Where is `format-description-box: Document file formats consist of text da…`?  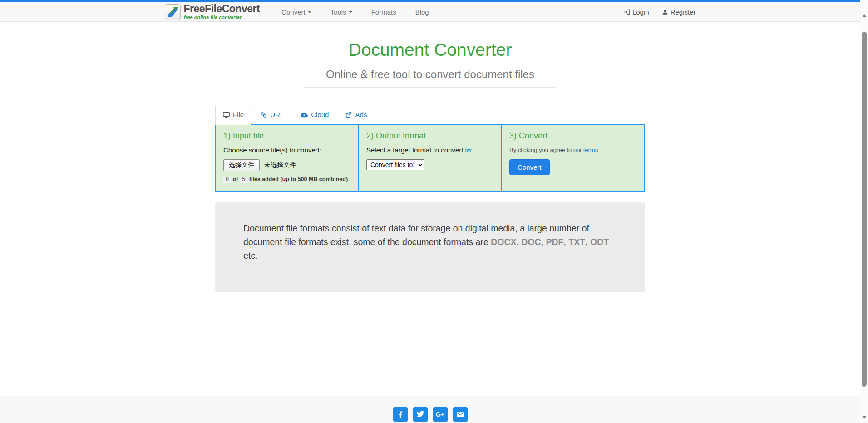 format-description-box: Document file formats consist of text da… is located at coordinates (430, 247).